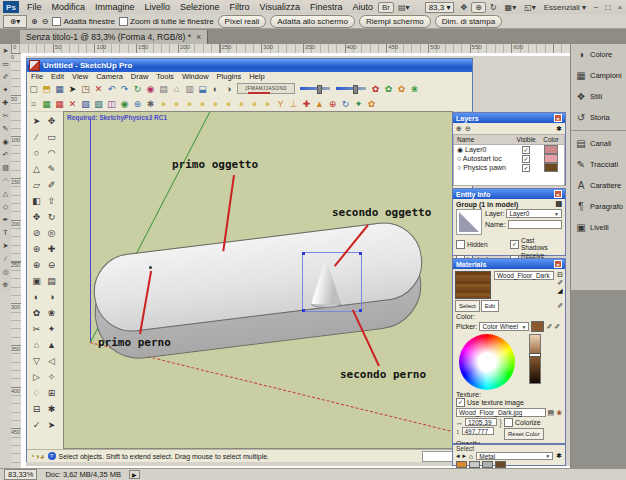 Image resolution: width=626 pixels, height=480 pixels. What do you see at coordinates (216, 88) in the screenshot?
I see `toolbar-icon: ◐` at bounding box center [216, 88].